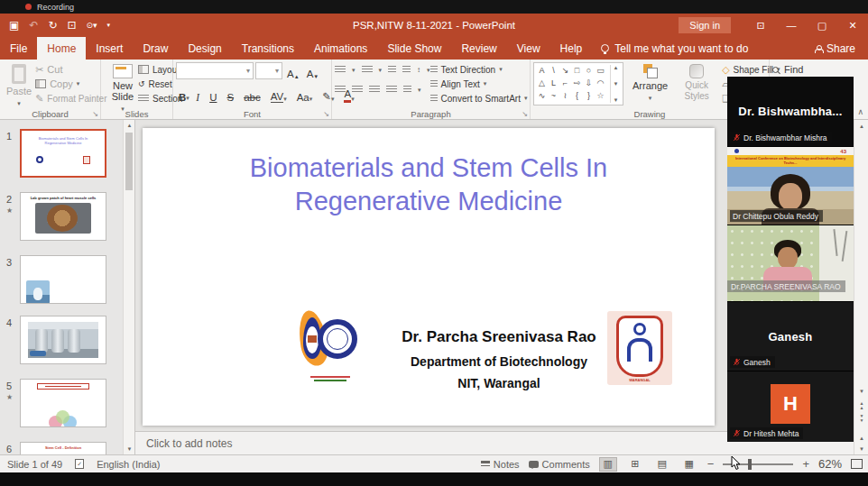 Image resolution: width=868 pixels, height=486 pixels. Describe the element at coordinates (554, 83) in the screenshot. I see `shape-gallery-item: L` at that location.